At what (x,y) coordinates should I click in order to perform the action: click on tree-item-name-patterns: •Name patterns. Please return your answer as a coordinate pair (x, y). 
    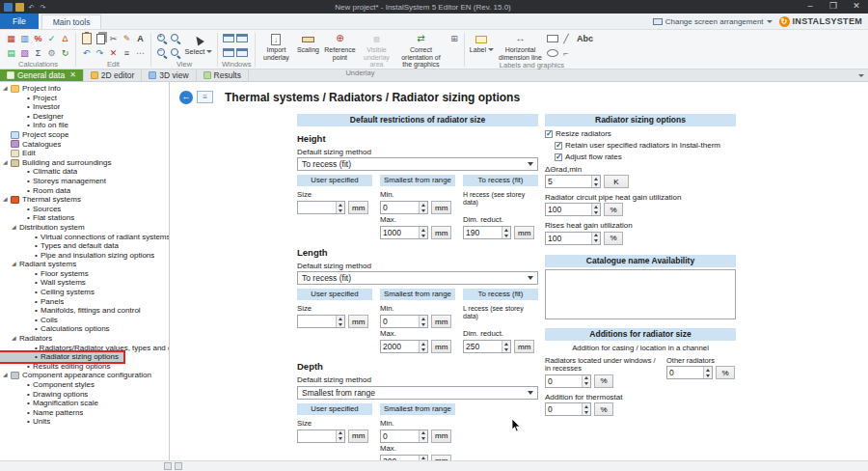
    Looking at the image, I should click on (85, 413).